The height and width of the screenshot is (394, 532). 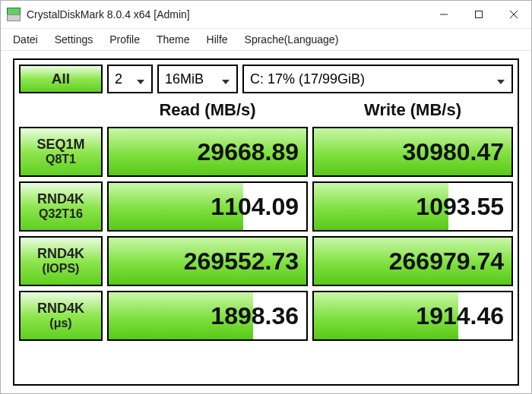 I want to click on test-label-l2: Q32T16, so click(x=61, y=214).